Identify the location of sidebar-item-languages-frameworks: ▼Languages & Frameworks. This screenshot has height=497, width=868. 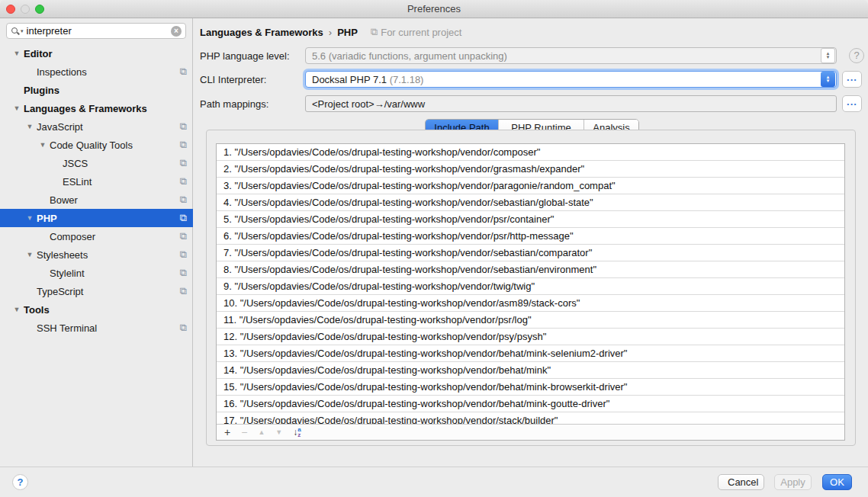
(96, 108).